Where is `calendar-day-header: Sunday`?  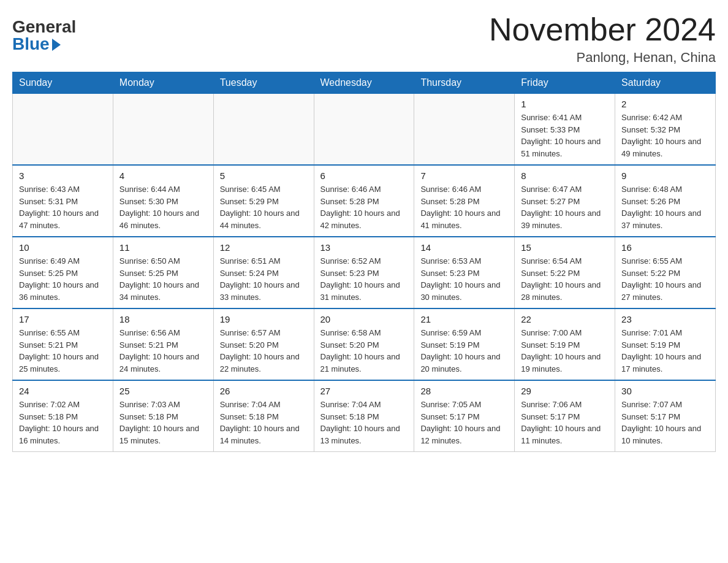 calendar-day-header: Sunday is located at coordinates (63, 83).